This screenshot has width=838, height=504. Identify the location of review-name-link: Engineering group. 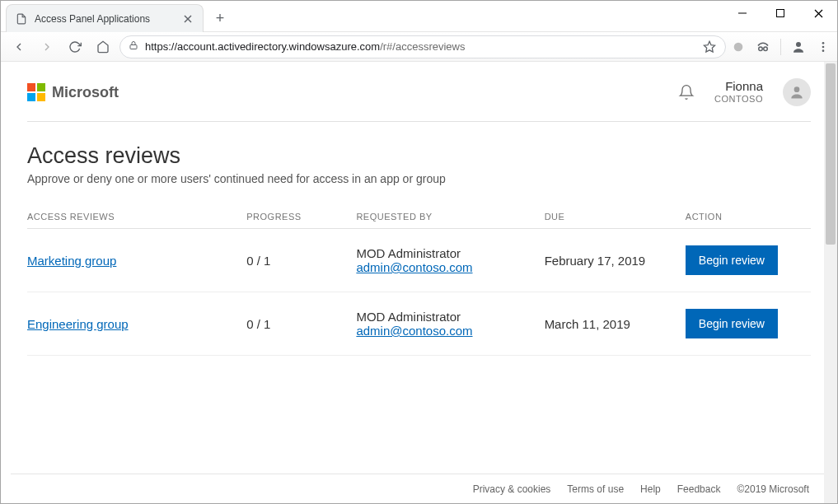
(77, 324).